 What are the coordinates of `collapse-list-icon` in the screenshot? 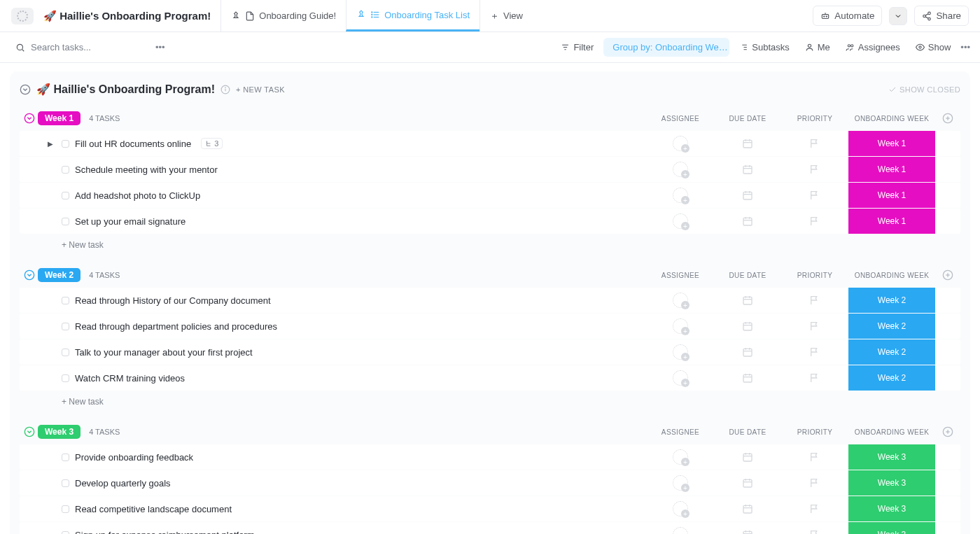 It's located at (25, 90).